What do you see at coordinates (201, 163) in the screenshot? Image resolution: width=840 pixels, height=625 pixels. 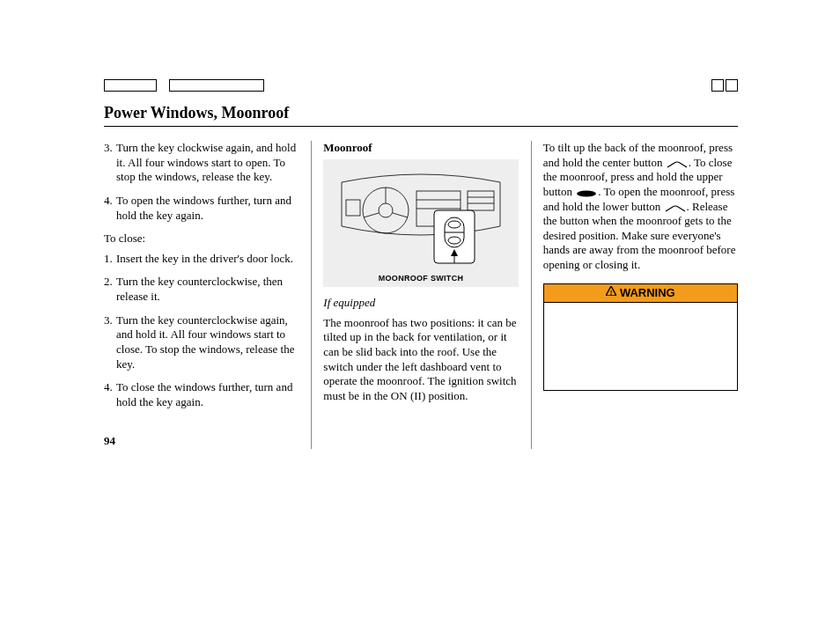 I see `open-step: 3. Turn the key clockwise again, and hol…` at bounding box center [201, 163].